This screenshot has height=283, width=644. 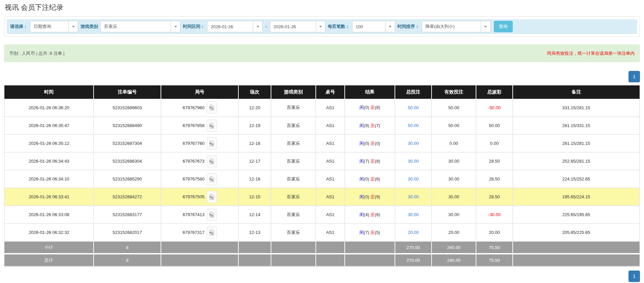 What do you see at coordinates (413, 260) in the screenshot?
I see `total-total-bet: 270.00` at bounding box center [413, 260].